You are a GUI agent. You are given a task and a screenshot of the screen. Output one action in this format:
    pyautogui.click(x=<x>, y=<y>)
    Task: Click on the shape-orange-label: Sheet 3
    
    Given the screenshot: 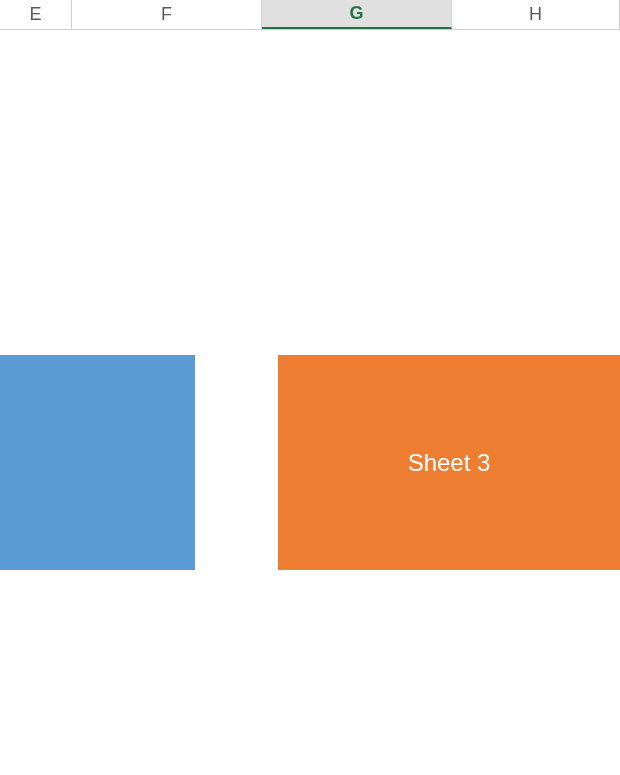 What is the action you would take?
    pyautogui.click(x=450, y=463)
    